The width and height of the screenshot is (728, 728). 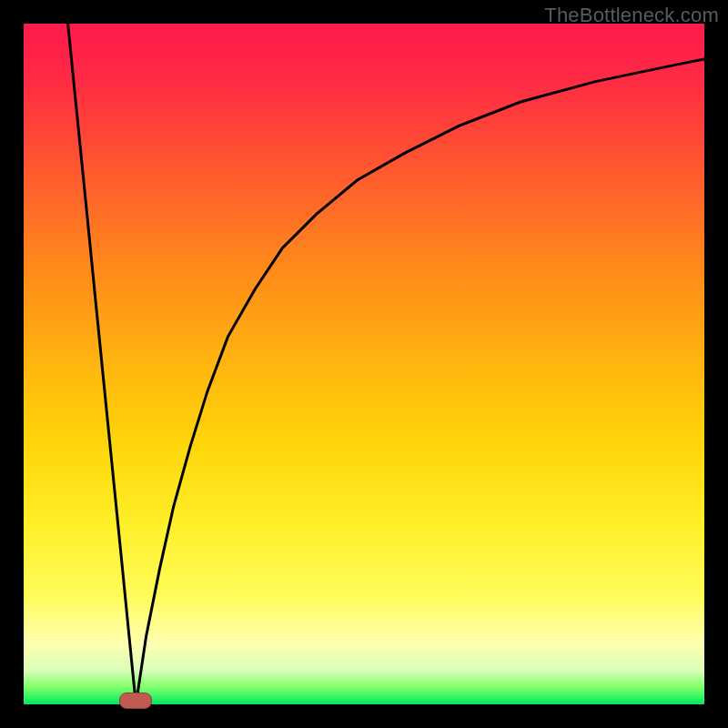 I want to click on watermark-text: TheBottleneck.com, so click(x=632, y=15).